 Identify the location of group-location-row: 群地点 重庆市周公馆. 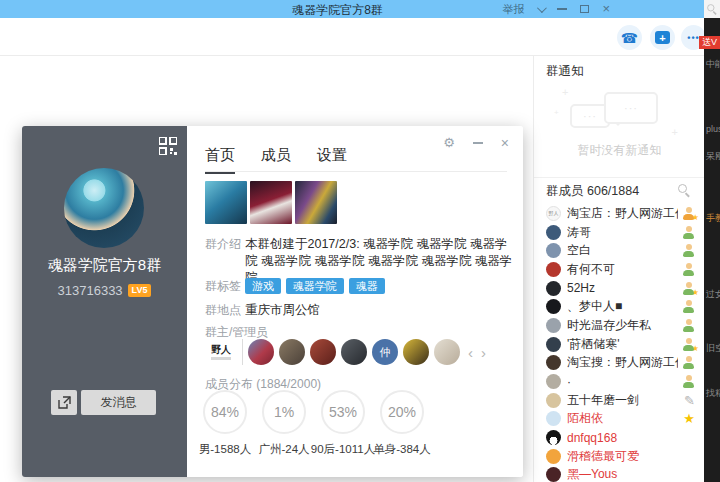
(262, 310).